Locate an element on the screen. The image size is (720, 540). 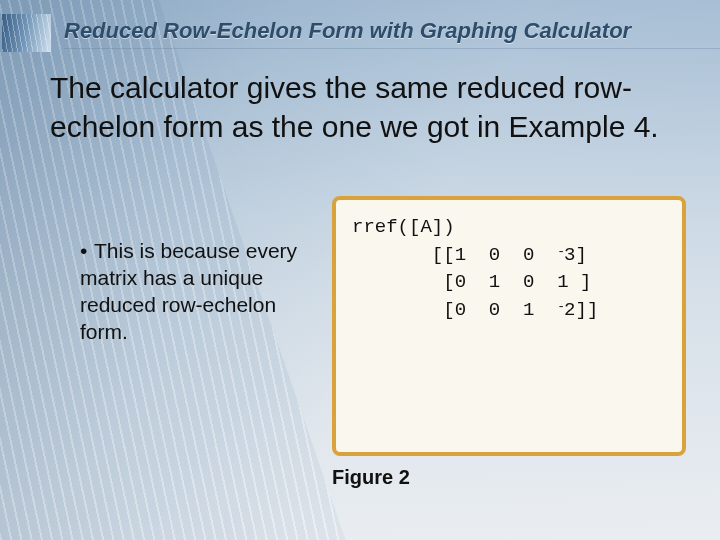
figure-caption: Figure 2 is located at coordinates (509, 478).